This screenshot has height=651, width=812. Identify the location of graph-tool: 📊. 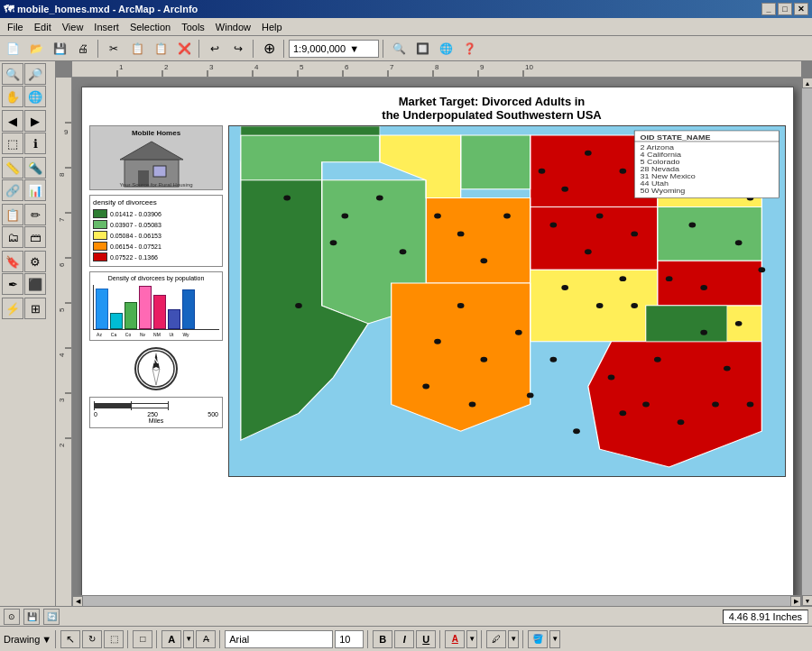
(35, 190).